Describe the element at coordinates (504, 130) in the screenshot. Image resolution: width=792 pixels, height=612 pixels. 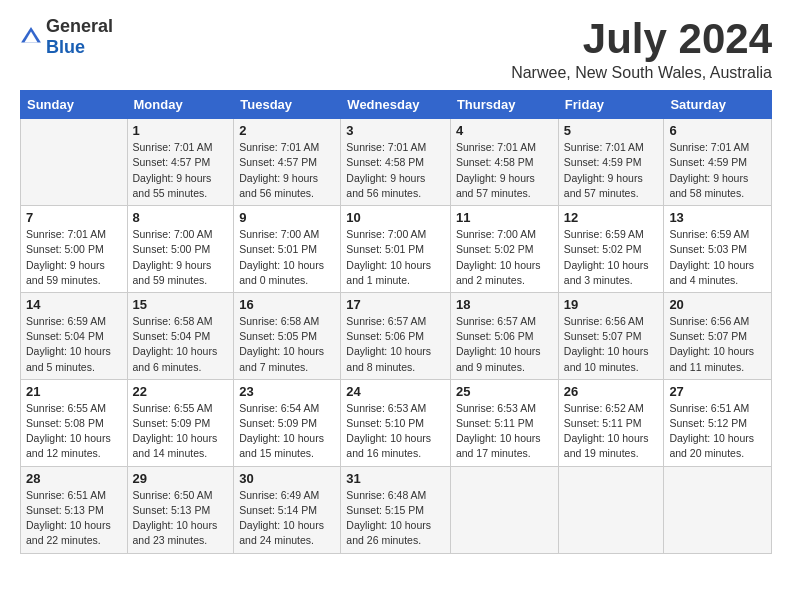
I see `day-number: 4` at that location.